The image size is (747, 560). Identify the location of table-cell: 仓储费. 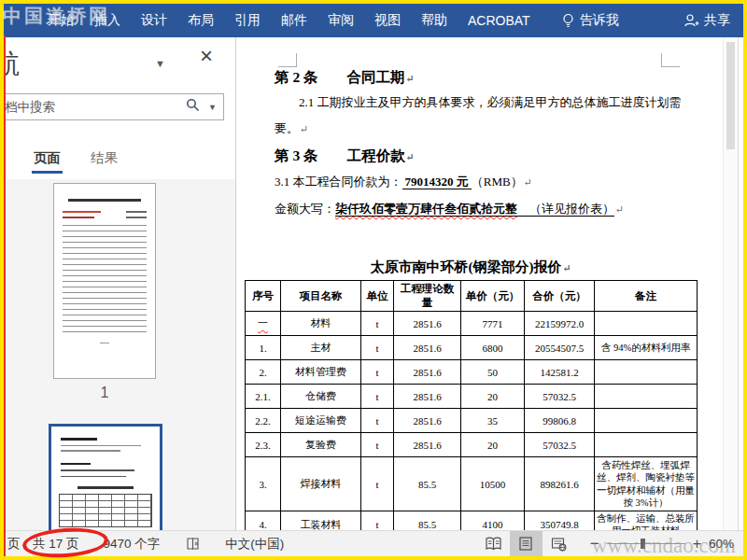
(321, 397).